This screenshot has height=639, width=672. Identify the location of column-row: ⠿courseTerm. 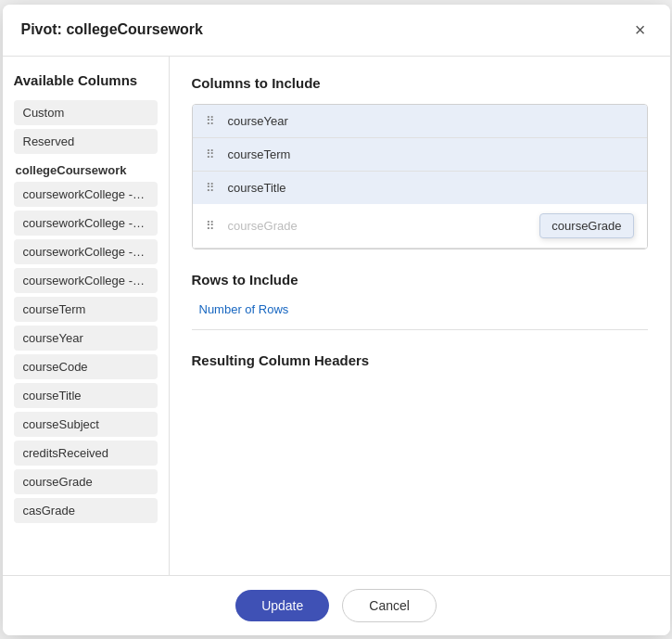
(420, 155).